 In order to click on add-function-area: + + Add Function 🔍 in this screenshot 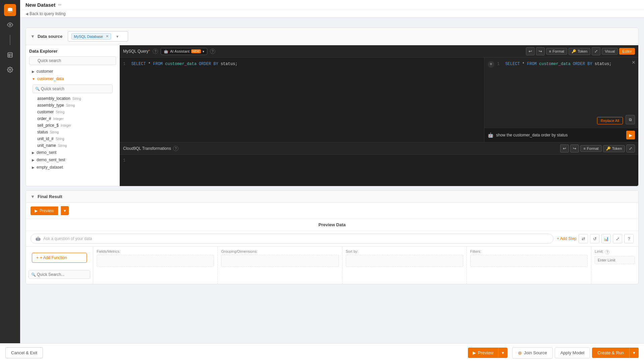, I will do `click(60, 265)`.